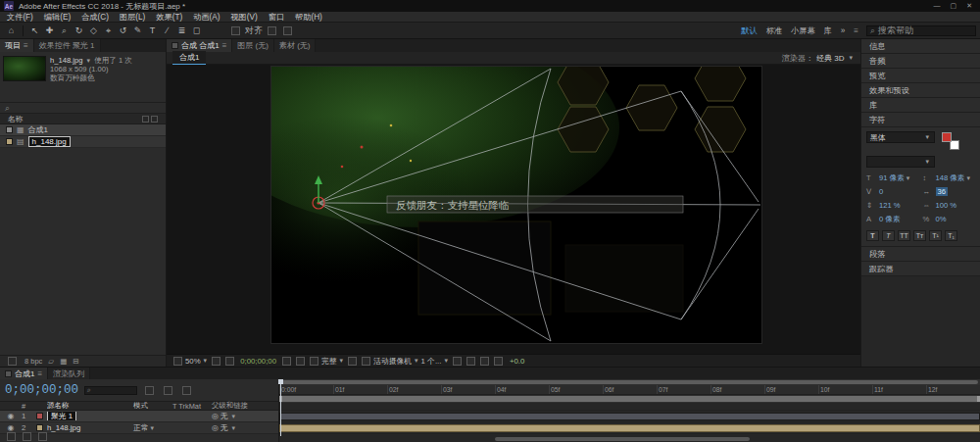 The height and width of the screenshot is (442, 980). What do you see at coordinates (272, 31) in the screenshot?
I see `snap-option-icon` at bounding box center [272, 31].